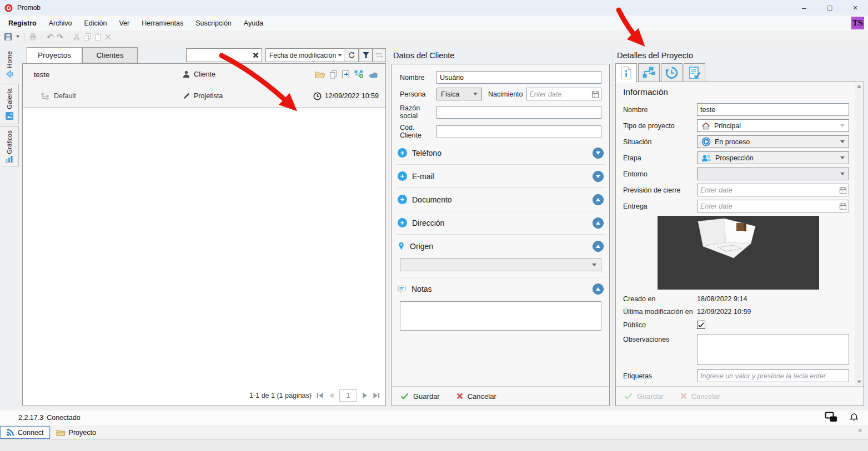 Image resolution: width=868 pixels, height=451 pixels. I want to click on pagination-summary: 1-1 de 1 (1 paginas), so click(280, 396).